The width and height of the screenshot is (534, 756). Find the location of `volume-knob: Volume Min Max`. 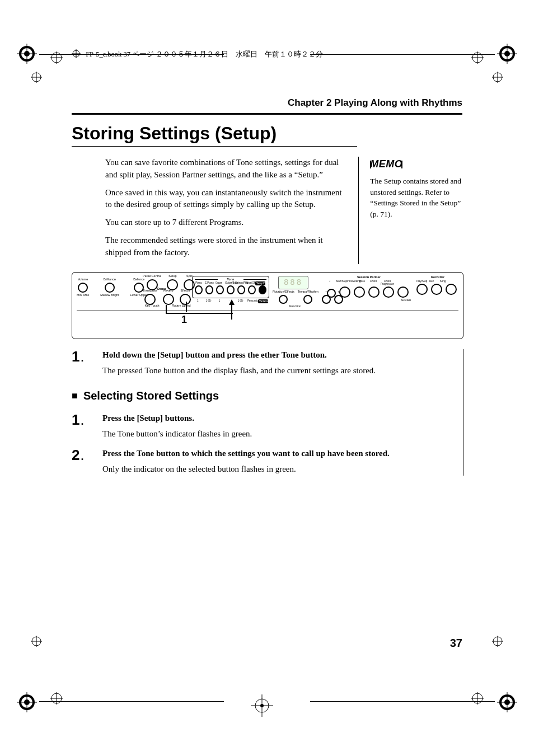

volume-knob: Volume Min Max is located at coordinates (83, 288).